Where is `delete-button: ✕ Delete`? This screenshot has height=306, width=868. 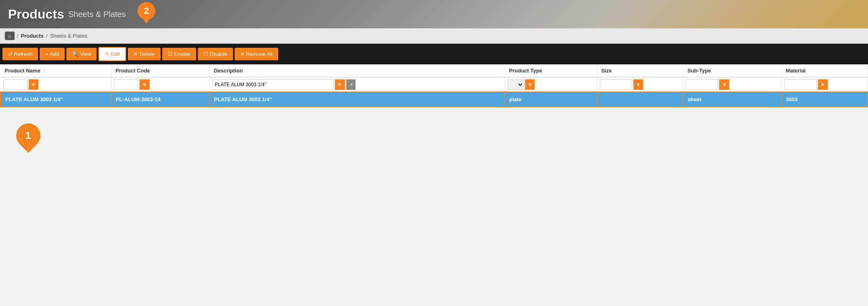
delete-button: ✕ Delete is located at coordinates (144, 54).